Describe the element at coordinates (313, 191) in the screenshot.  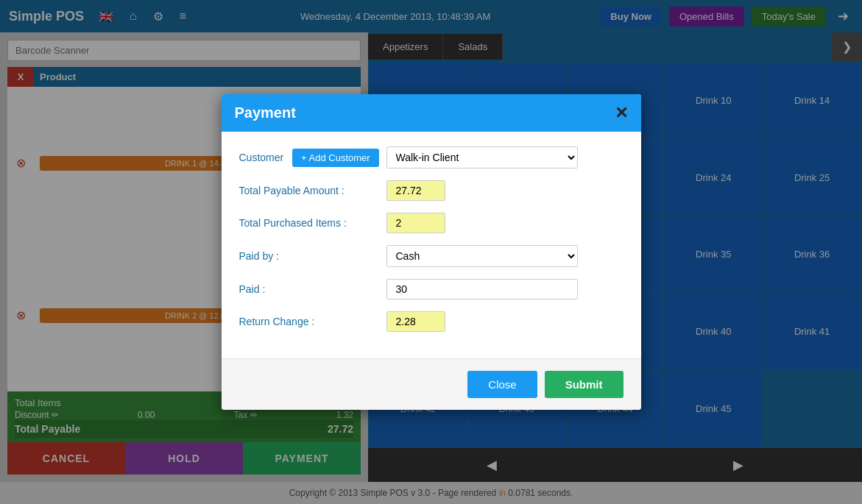
I see `total-payable-amount-label: Total Payable Amount :` at that location.